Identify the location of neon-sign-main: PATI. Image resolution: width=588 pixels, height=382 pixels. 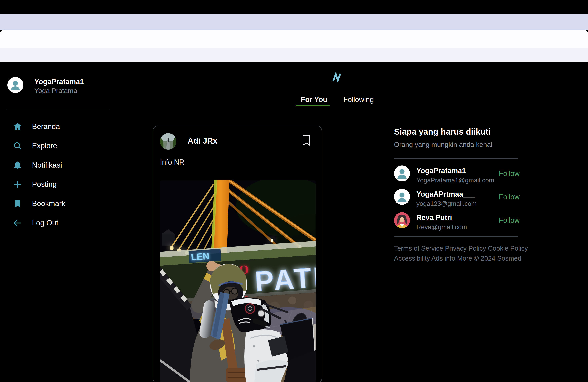
(285, 279).